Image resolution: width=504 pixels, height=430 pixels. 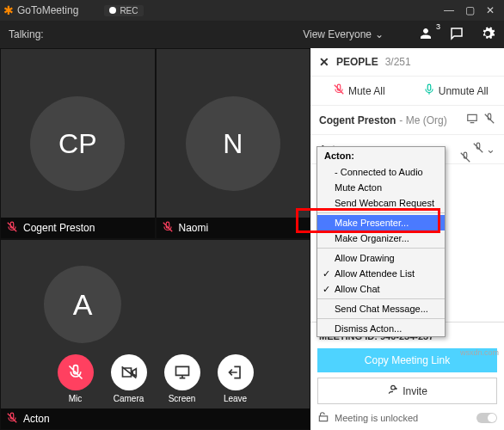 What do you see at coordinates (377, 418) in the screenshot?
I see `unlock-label: Meeting is unlocked` at bounding box center [377, 418].